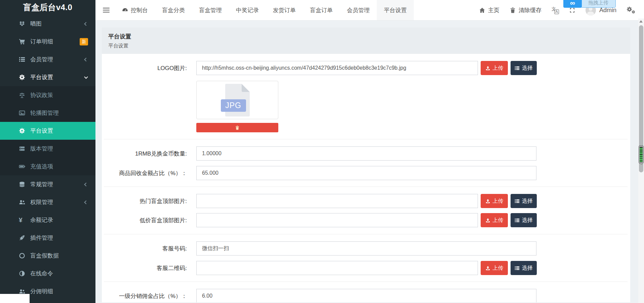 The width and height of the screenshot is (644, 303). Describe the element at coordinates (145, 173) in the screenshot. I see `recycle-label: 商品回收金额占比（%）：` at that location.